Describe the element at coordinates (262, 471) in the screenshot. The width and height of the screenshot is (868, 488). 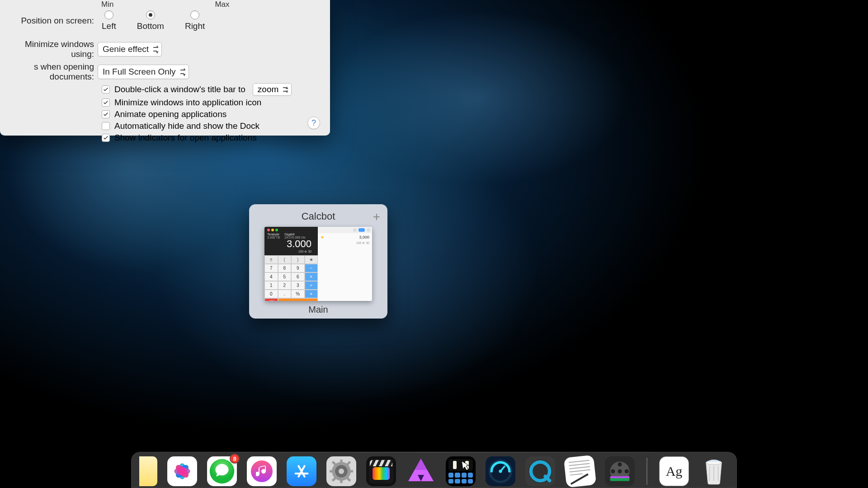
I see `music-icon` at that location.